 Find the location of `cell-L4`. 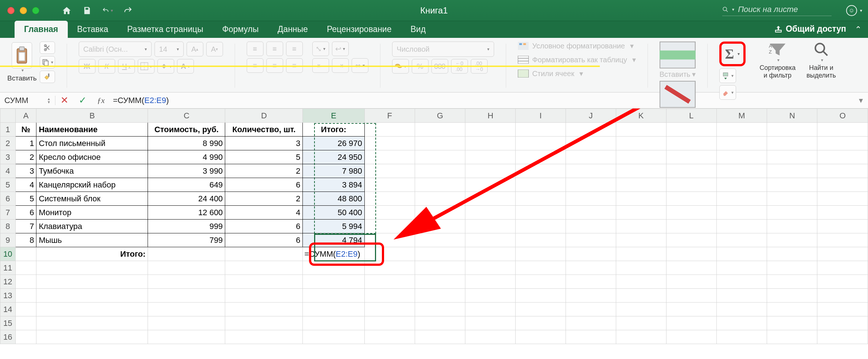

cell-L4 is located at coordinates (691, 171).